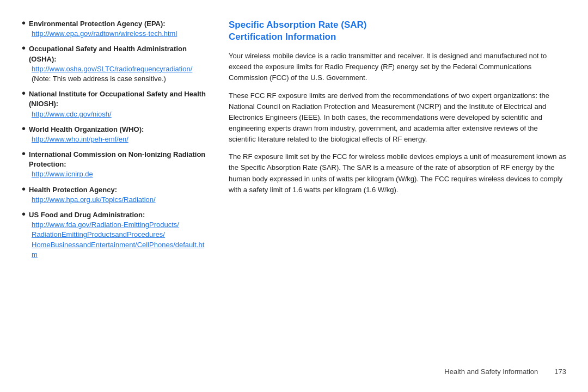 The height and width of the screenshot is (392, 588). What do you see at coordinates (397, 118) in the screenshot?
I see `paragraph-2: These FCC RF exposure limits are derived…` at bounding box center [397, 118].